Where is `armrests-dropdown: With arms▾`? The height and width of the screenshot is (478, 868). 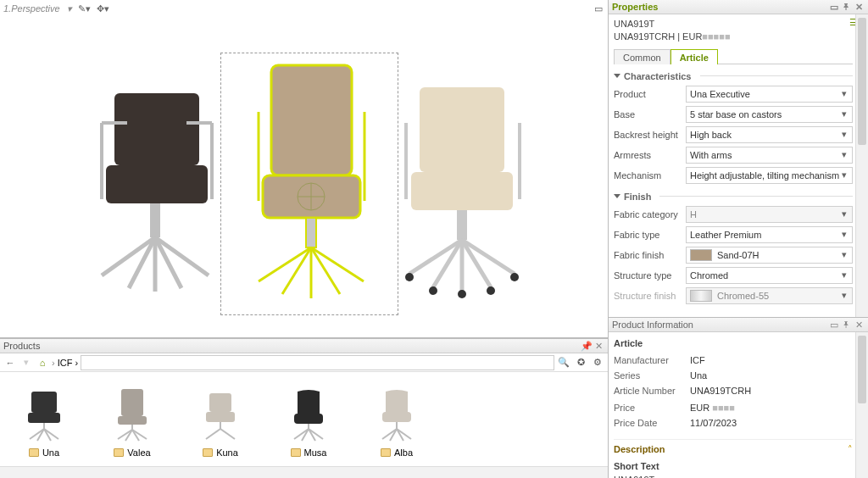 armrests-dropdown: With arms▾ is located at coordinates (770, 155).